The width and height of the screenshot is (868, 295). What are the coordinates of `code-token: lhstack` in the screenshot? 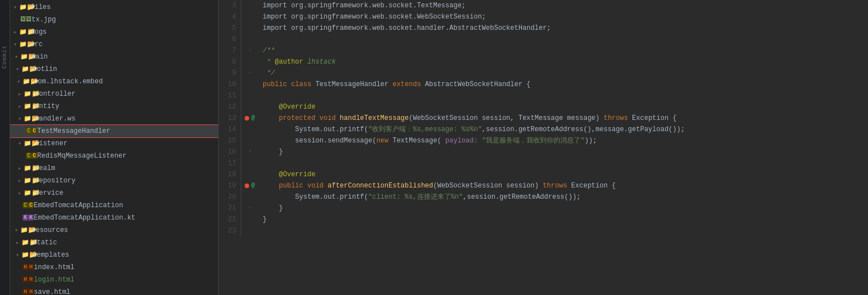 It's located at (320, 62).